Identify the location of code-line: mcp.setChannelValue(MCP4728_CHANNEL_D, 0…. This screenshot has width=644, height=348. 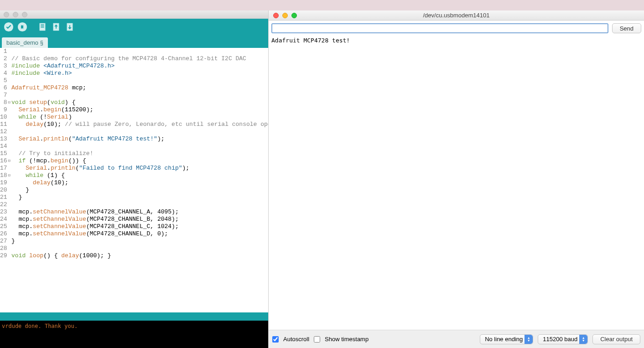
(140, 234).